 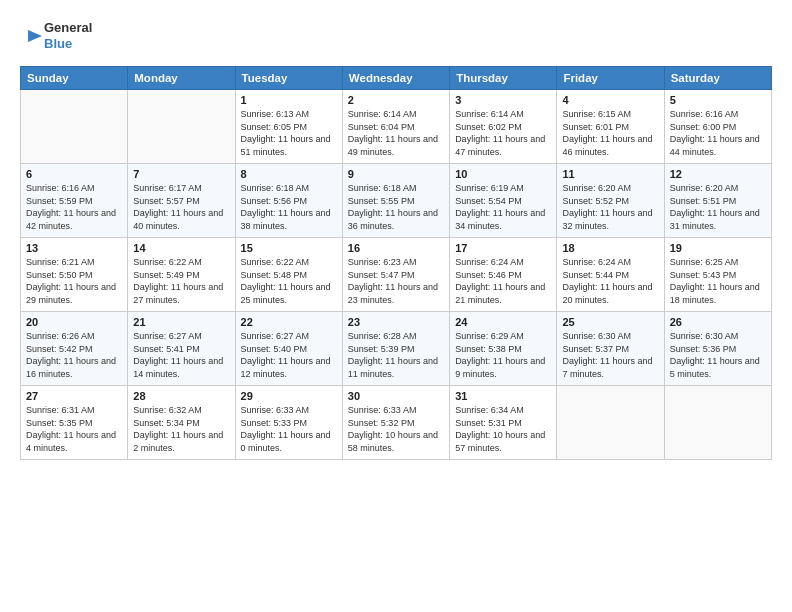 What do you see at coordinates (288, 78) in the screenshot?
I see `weekday-header-tuesday: Tuesday` at bounding box center [288, 78].